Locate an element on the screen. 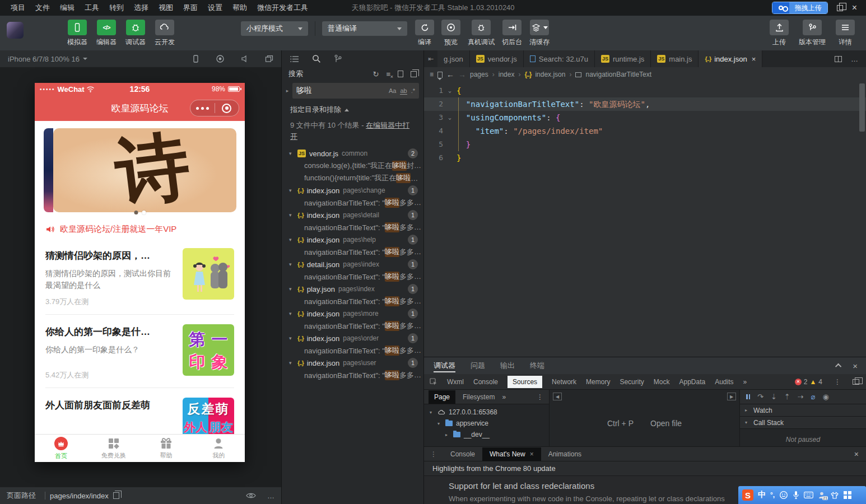  tab-index-json: {..} index.json × is located at coordinates (730, 59).